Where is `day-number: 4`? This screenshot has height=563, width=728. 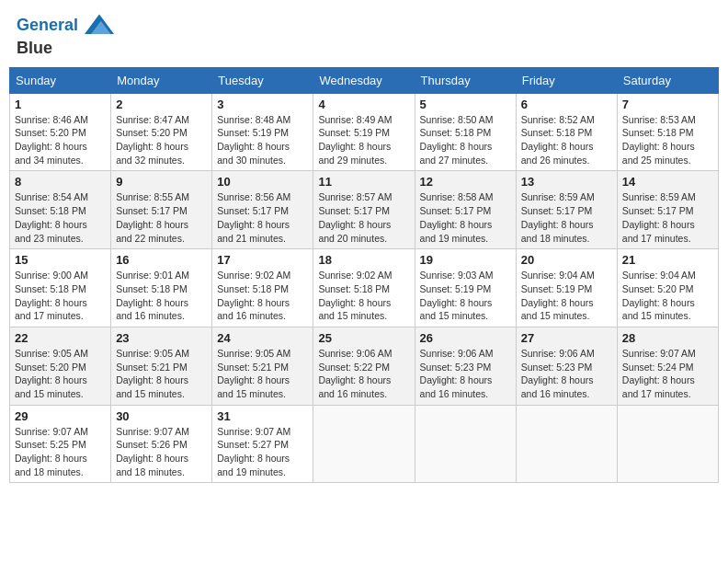
day-number: 4 is located at coordinates (364, 105).